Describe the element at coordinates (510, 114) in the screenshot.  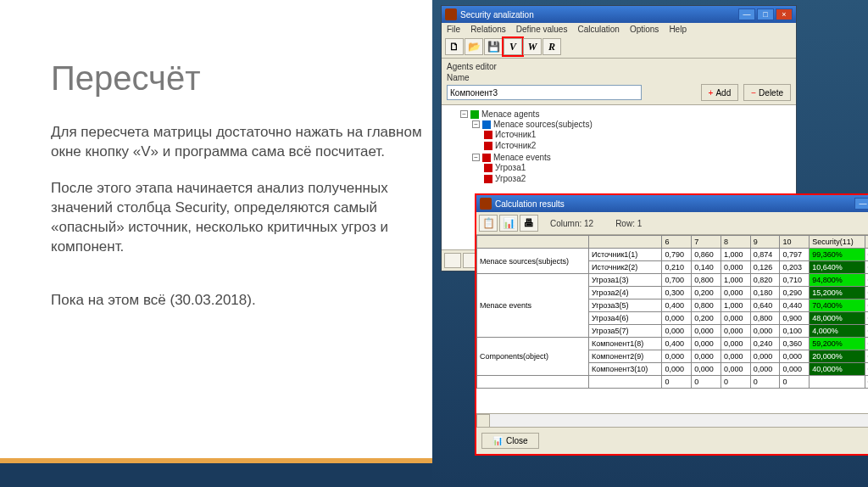
I see `tree-root: Menace agents` at that location.